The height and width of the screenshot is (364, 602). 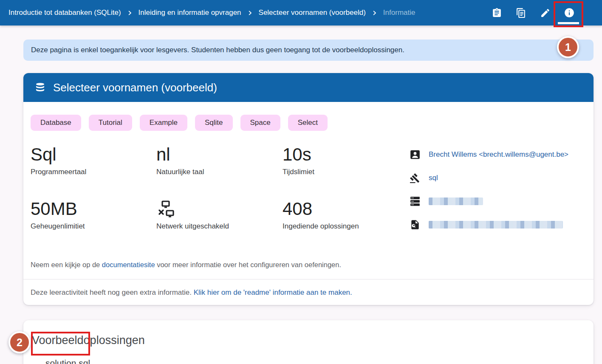 I want to click on stat-memory-limit: 50MB Geheugenlimitiet, so click(x=93, y=221).